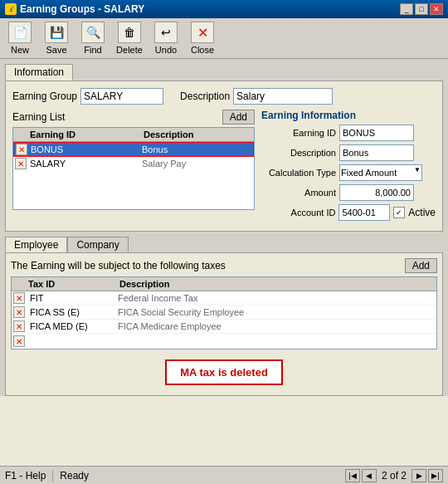  What do you see at coordinates (45, 96) in the screenshot?
I see `earning-group-label: Earning Group` at bounding box center [45, 96].